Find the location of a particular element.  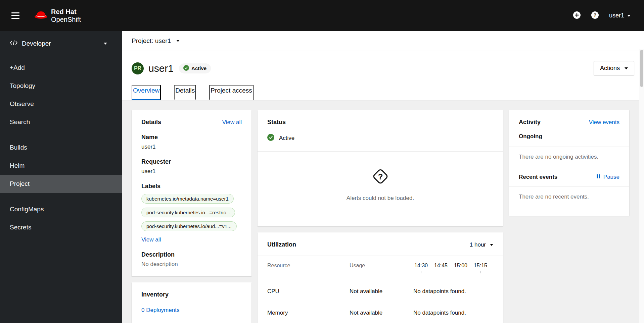

pause-events-button: Pause is located at coordinates (608, 177).